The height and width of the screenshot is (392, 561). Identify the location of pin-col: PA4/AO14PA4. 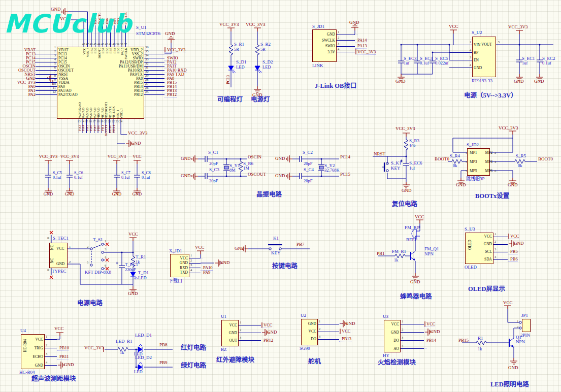
(83, 127).